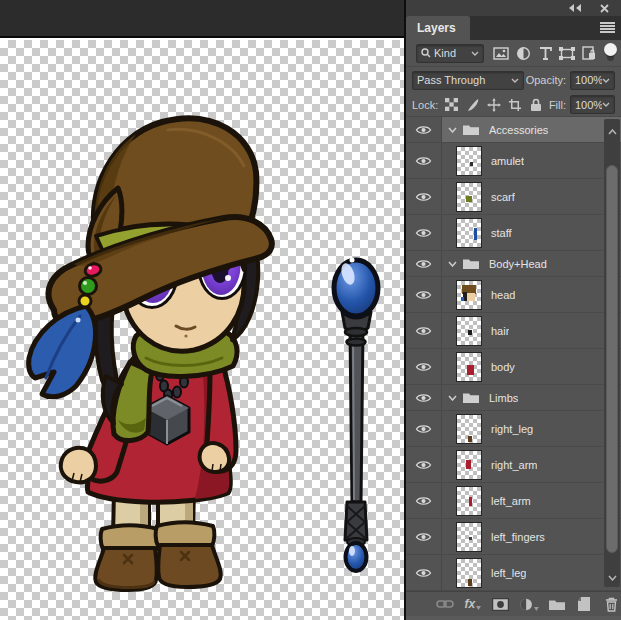 This screenshot has width=621, height=620. What do you see at coordinates (514, 367) in the screenshot?
I see `layer-row-body: body` at bounding box center [514, 367].